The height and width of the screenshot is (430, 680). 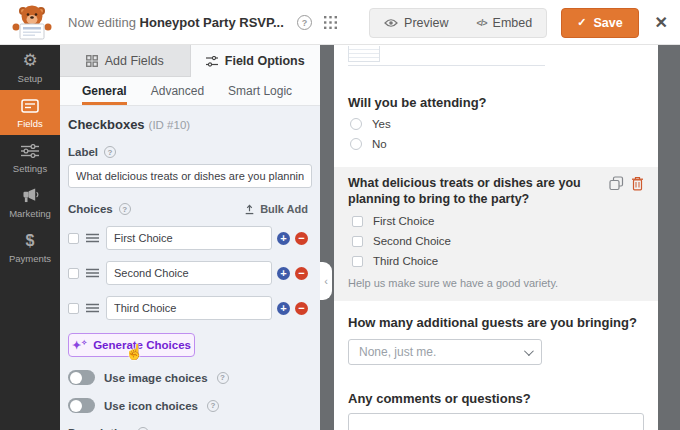 What do you see at coordinates (503, 102) in the screenshot?
I see `preview-field-attending: Will you be attending?` at bounding box center [503, 102].